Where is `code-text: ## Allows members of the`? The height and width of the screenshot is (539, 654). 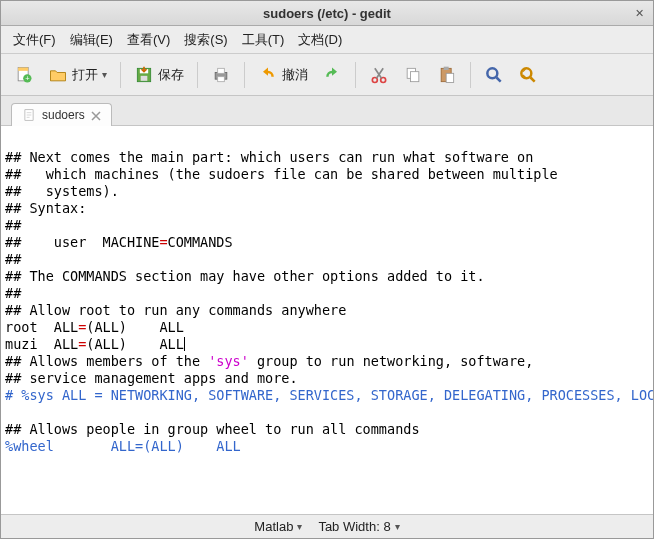 code-text: ## Allows members of the is located at coordinates (106, 361).